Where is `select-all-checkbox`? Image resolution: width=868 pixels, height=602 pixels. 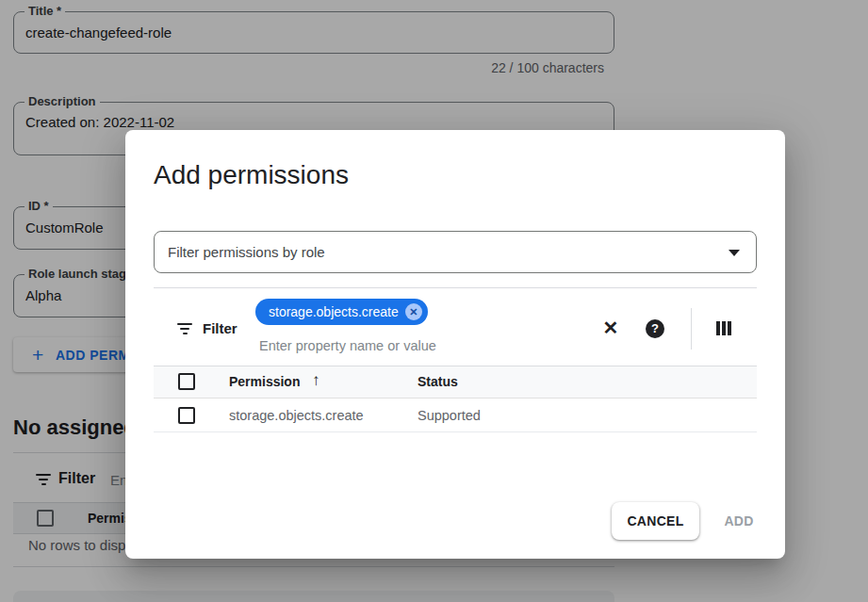
select-all-checkbox is located at coordinates (187, 382).